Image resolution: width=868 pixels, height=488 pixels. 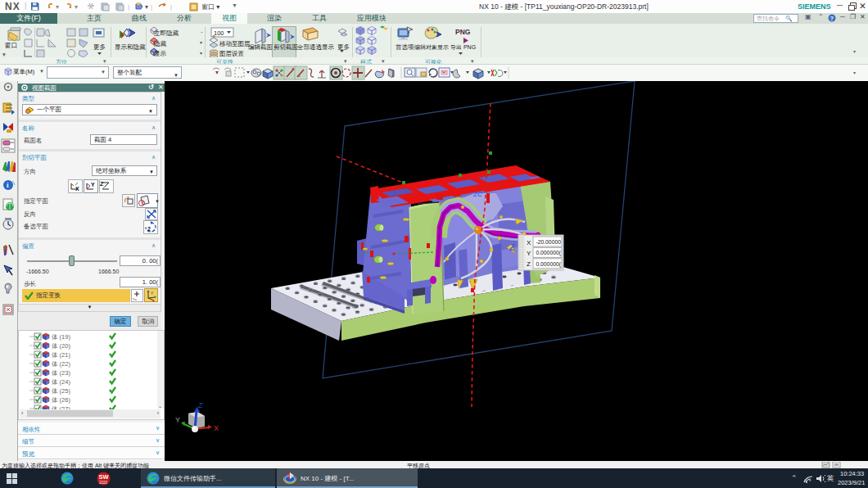 What do you see at coordinates (61, 400) in the screenshot?
I see `svg-text: 体 (26)` at bounding box center [61, 400].